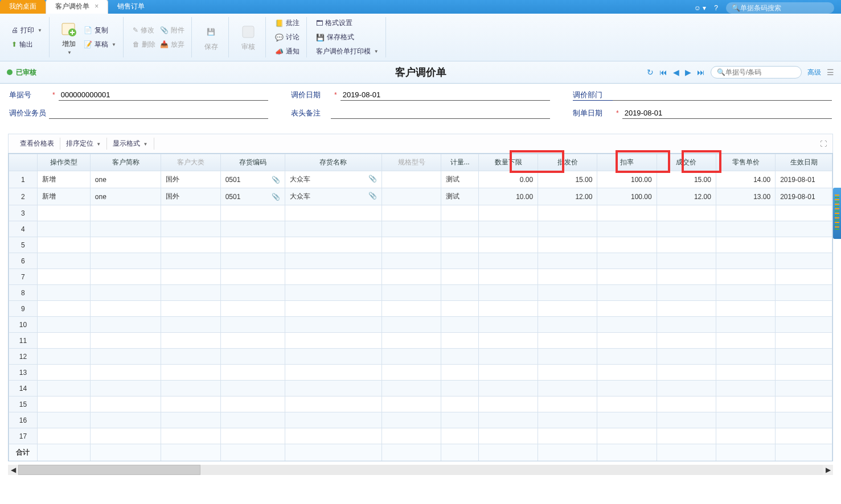  I want to click on cell-wholesale: 15.00, so click(568, 180).